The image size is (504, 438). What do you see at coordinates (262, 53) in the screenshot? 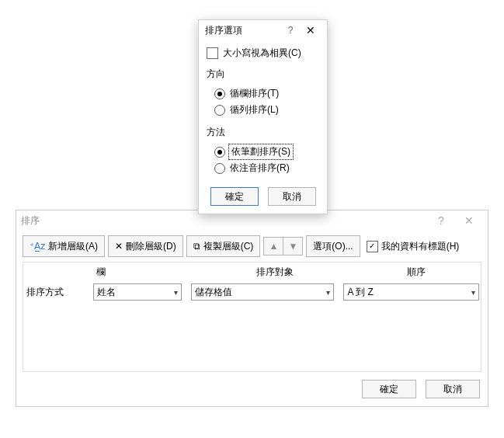
I see `case-sensitive-checkbox: 大小寫視為相異(C)` at bounding box center [262, 53].